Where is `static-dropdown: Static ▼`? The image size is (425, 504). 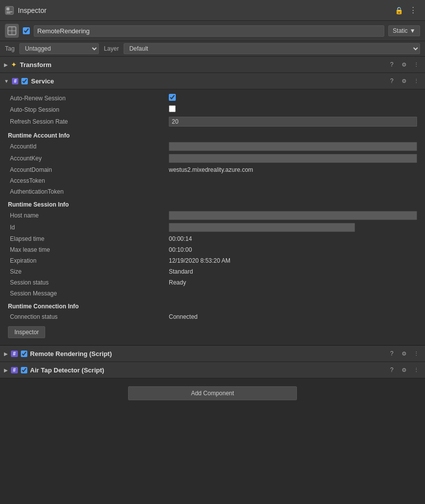
static-dropdown: Static ▼ is located at coordinates (404, 31).